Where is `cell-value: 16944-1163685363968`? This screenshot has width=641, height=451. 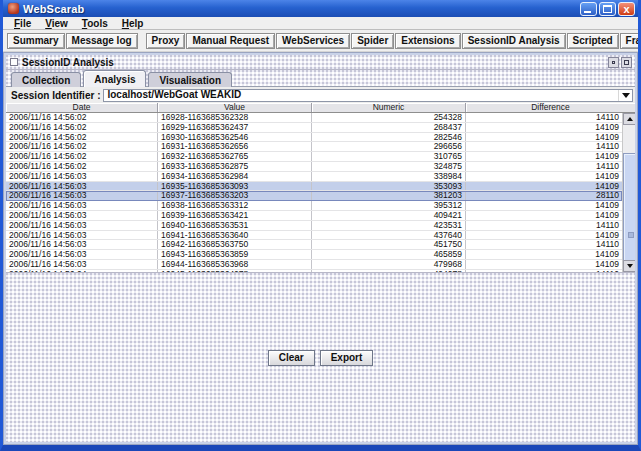
cell-value: 16944-1163685363968 is located at coordinates (235, 264).